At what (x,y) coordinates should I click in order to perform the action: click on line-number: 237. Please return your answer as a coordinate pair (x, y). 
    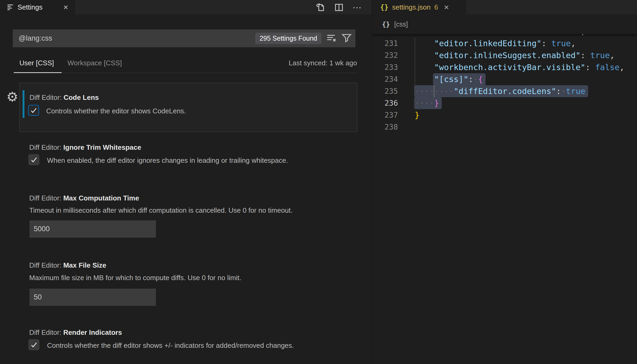
    Looking at the image, I should click on (385, 115).